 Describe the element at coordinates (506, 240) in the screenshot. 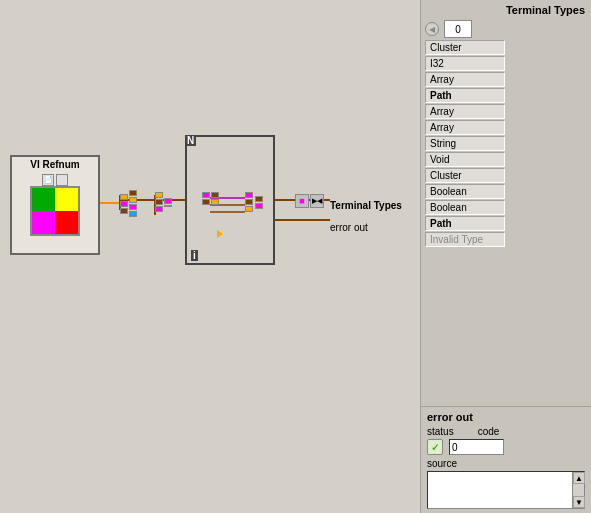

I see `terminal-row-12: Invalid Type` at that location.